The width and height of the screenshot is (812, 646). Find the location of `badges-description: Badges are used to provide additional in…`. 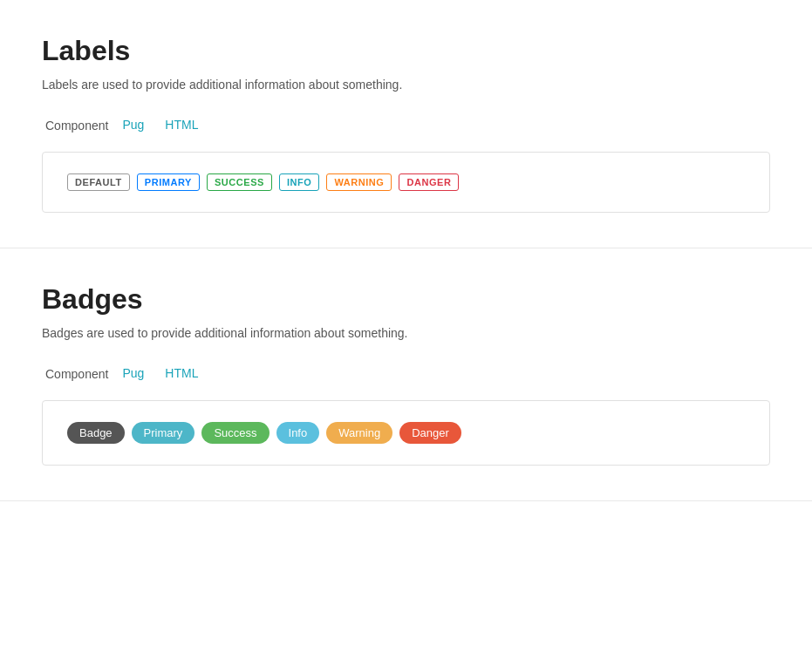

badges-description: Badges are used to provide additional in… is located at coordinates (406, 333).